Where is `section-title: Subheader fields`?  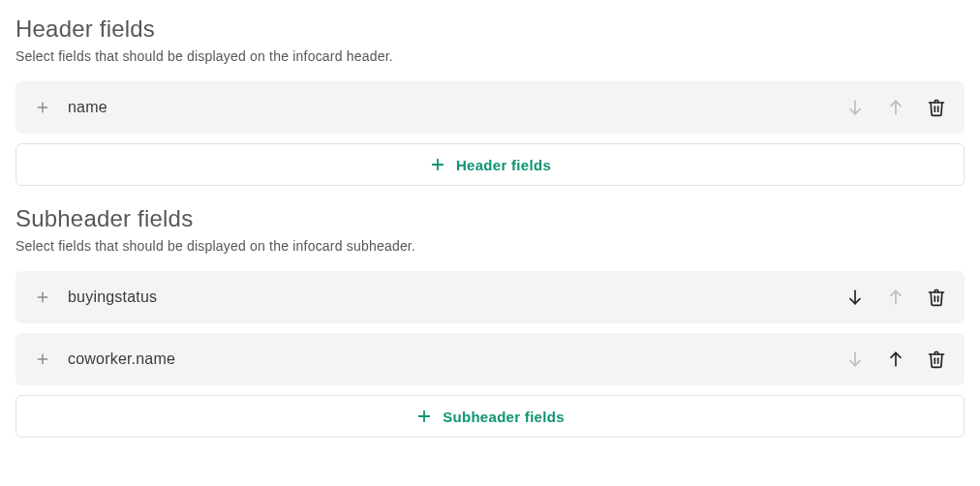
section-title: Subheader fields is located at coordinates (490, 219).